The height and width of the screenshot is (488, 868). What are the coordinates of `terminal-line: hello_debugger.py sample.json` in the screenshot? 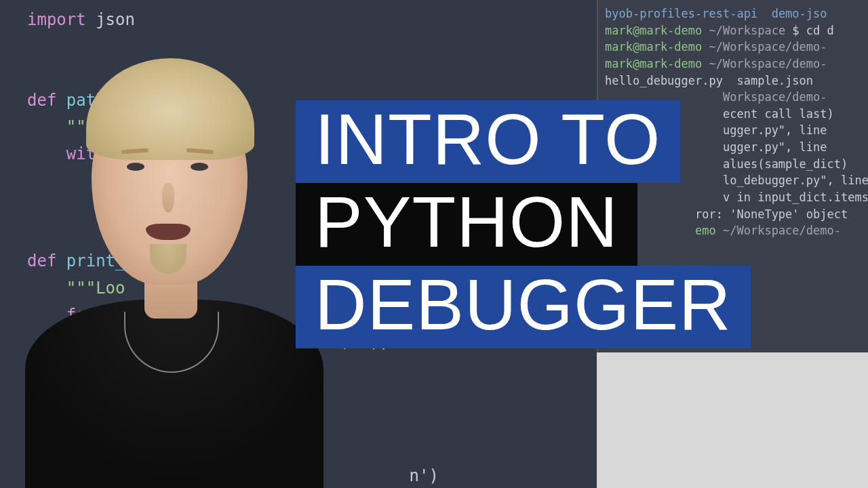 It's located at (733, 81).